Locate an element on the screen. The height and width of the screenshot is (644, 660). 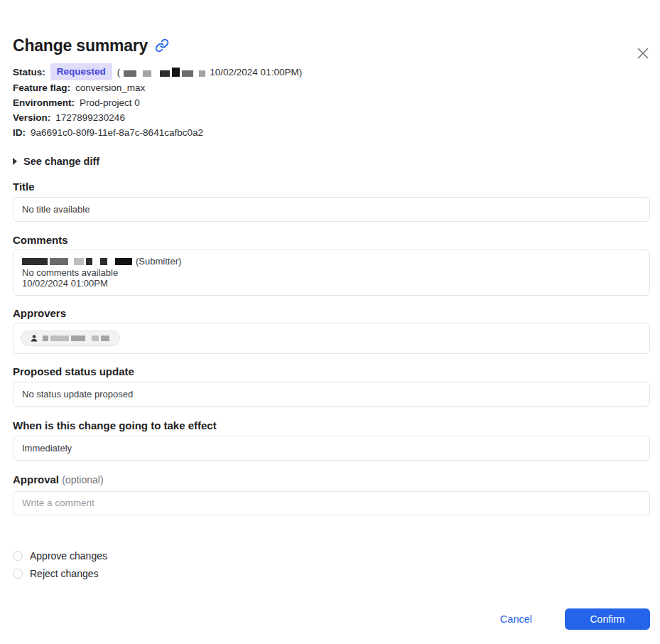
effect-value: Immediately is located at coordinates (47, 448).